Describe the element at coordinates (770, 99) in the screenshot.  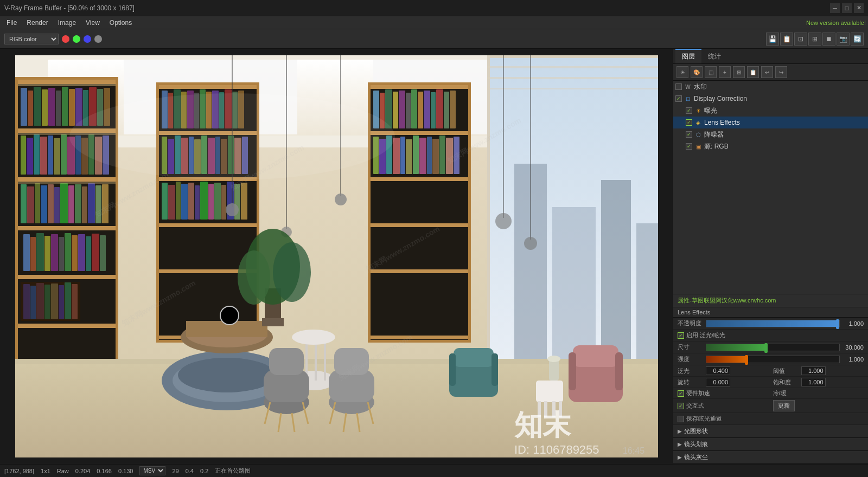
I see `layer-item-display-correction: ✓ ⊡ Display Correction` at that location.